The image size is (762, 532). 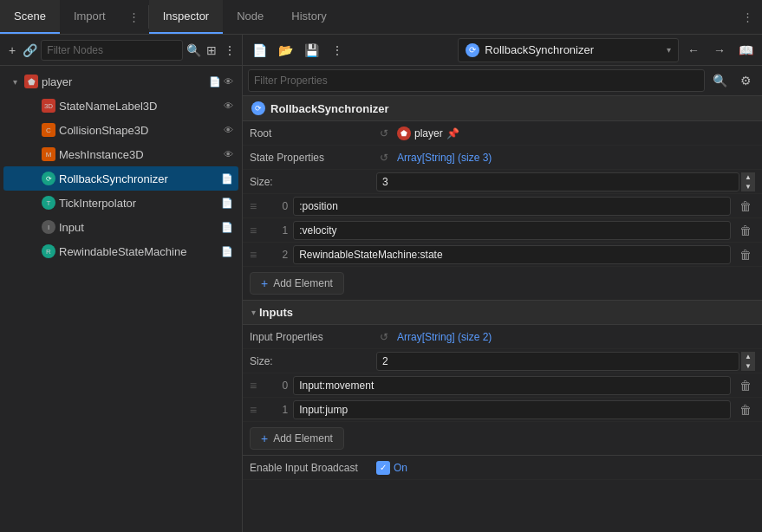 What do you see at coordinates (404, 133) in the screenshot?
I see `root-player-icon: ⬟` at bounding box center [404, 133].